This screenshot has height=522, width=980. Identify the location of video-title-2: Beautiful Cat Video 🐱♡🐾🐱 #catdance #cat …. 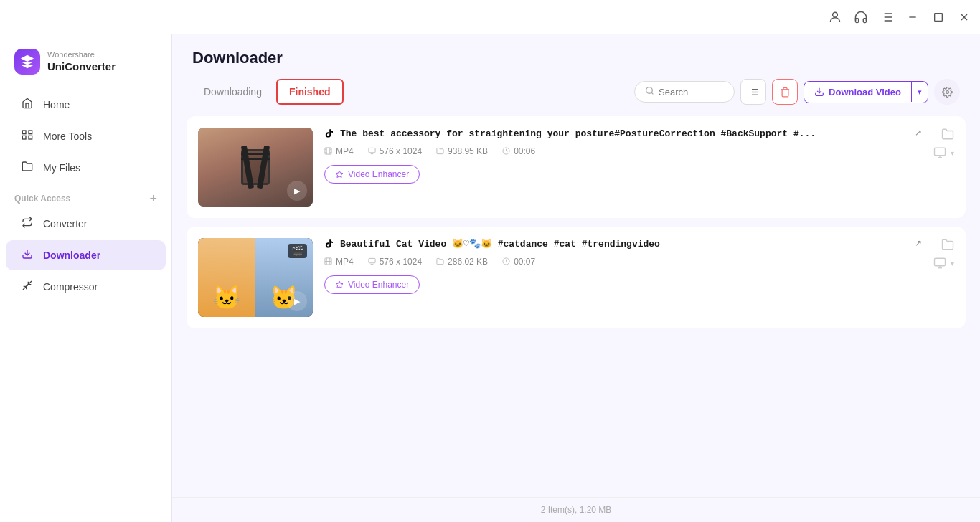
(624, 245).